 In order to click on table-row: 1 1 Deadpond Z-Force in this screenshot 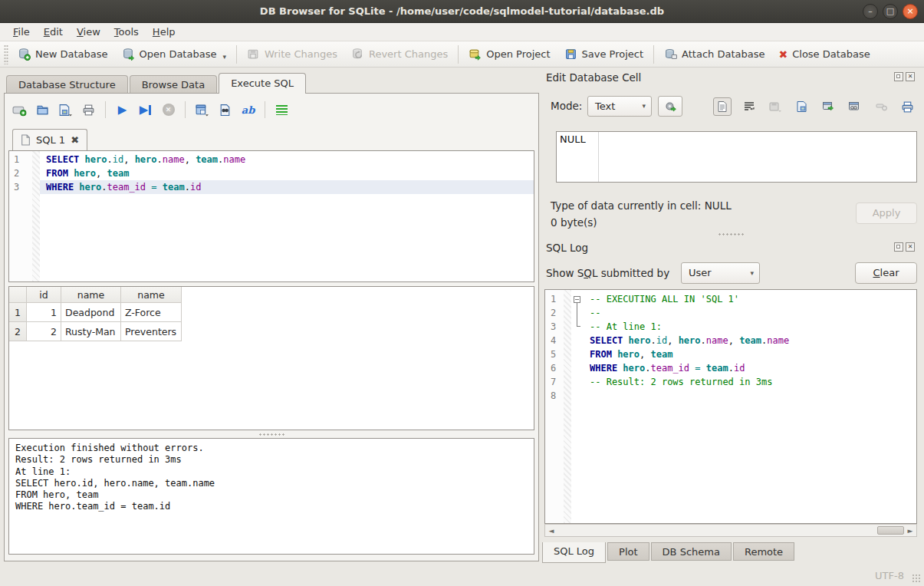, I will do `click(271, 313)`.